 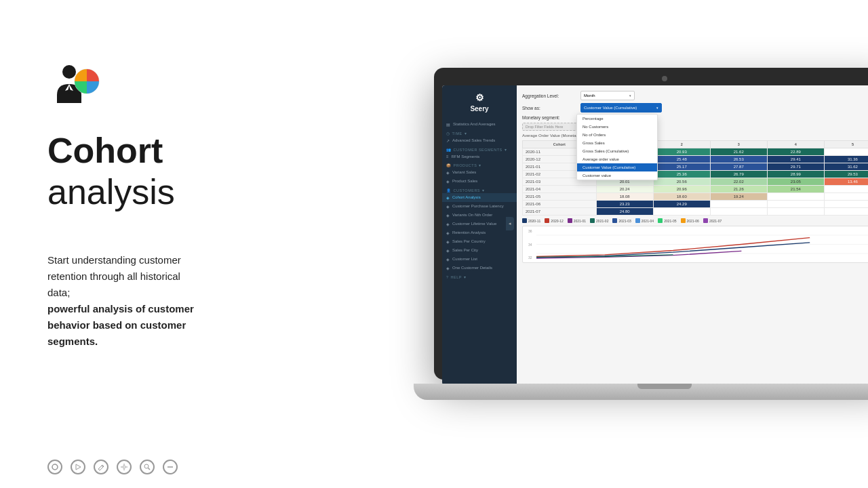 I want to click on sidebar-item-cohort-analysis: ◈ Cohort Analysis, so click(x=479, y=198).